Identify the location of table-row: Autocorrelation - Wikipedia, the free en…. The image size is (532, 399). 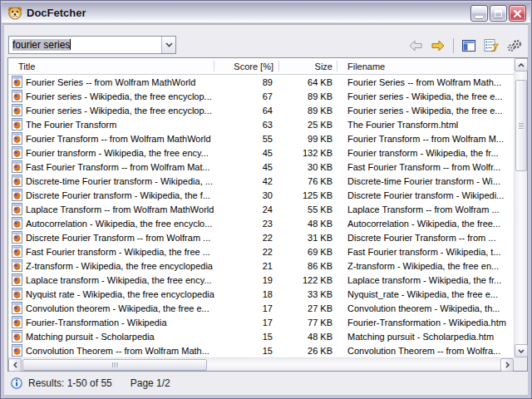
(261, 223).